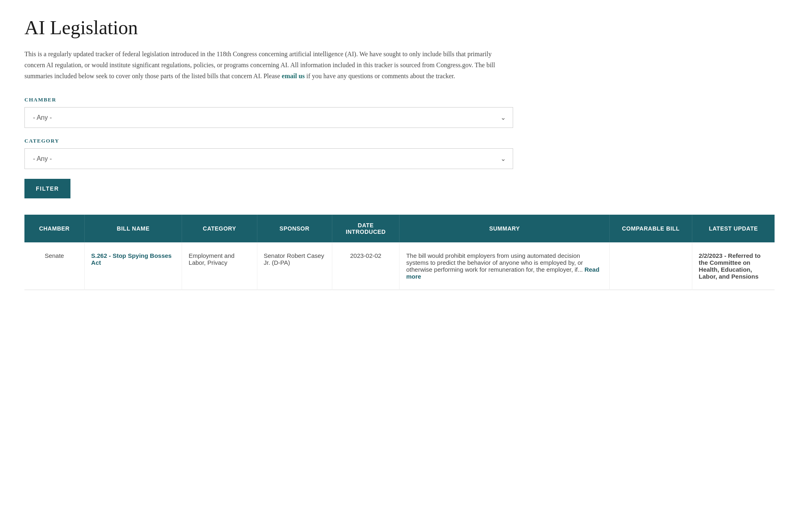 The image size is (799, 532). Describe the element at coordinates (400, 266) in the screenshot. I see `table-body: Senate S.262 - Stop Spying Bosses Act Em…` at that location.